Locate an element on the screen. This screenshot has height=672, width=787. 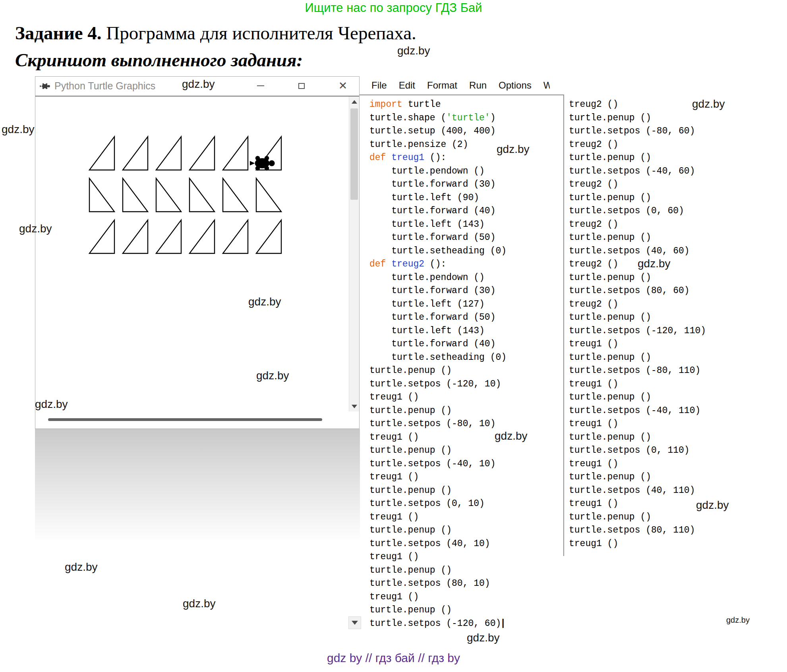
app-turtle-icon is located at coordinates (45, 86).